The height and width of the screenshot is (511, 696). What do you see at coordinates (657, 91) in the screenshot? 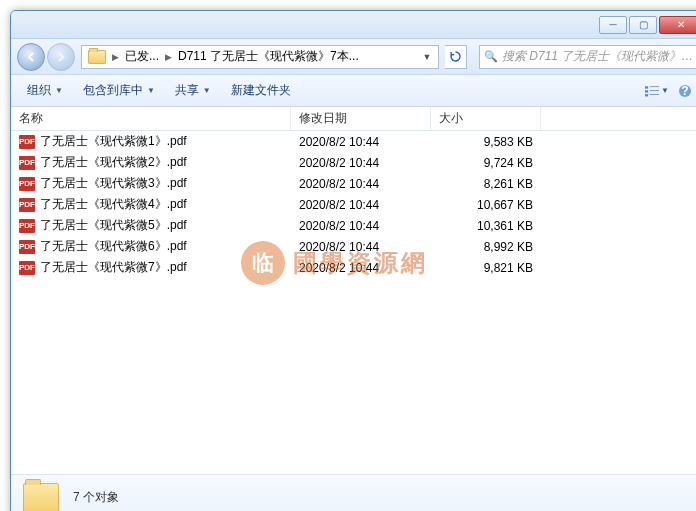
I see `view-button: ▼` at bounding box center [657, 91].